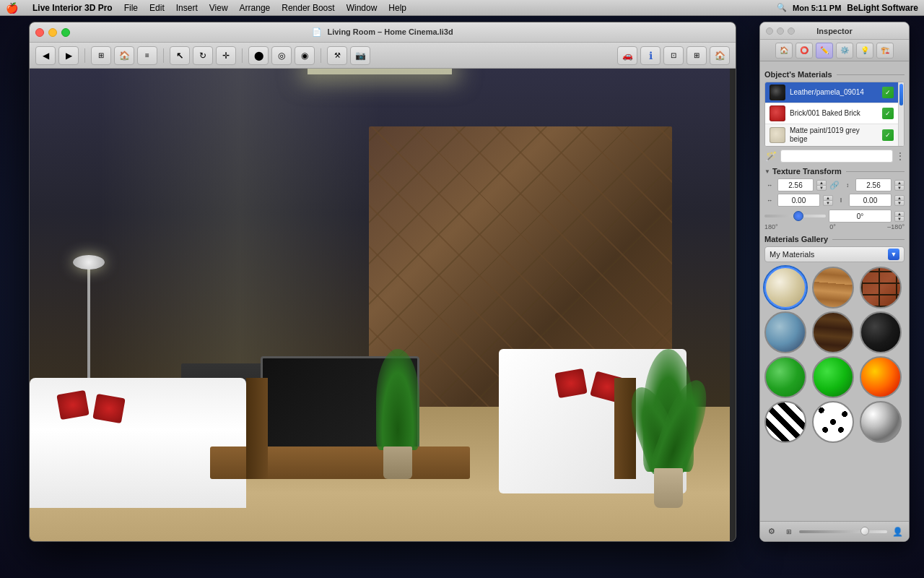 The image size is (924, 578). What do you see at coordinates (72, 8) in the screenshot?
I see `app-name: Live Interior 3D Pro` at bounding box center [72, 8].